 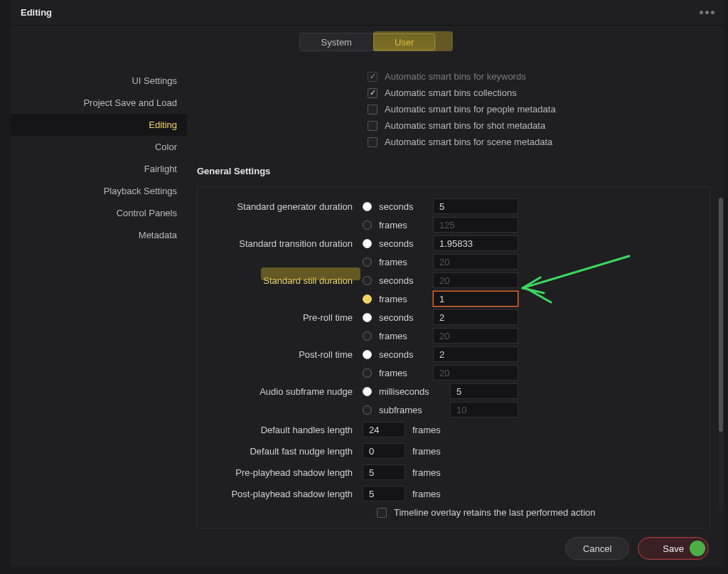 I want to click on label-overlay-retain: Timeline overlay retains the last perfor…, so click(x=495, y=512).